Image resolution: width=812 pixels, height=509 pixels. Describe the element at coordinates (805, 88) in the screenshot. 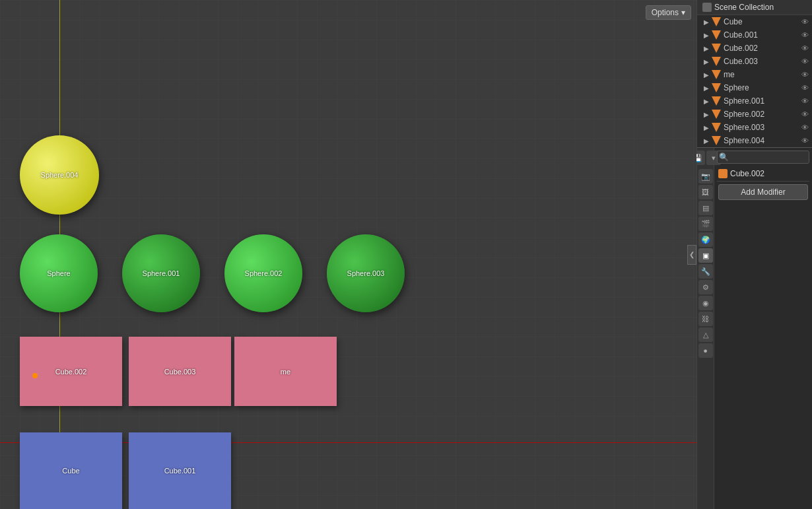

I see `visibility-icon-sphere: 👁` at that location.